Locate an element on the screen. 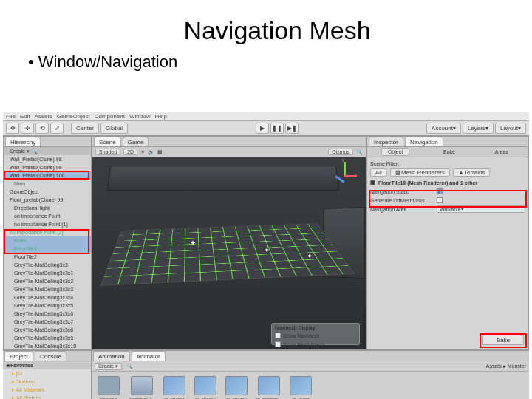  menu-edit: Edit is located at coordinates (25, 117).